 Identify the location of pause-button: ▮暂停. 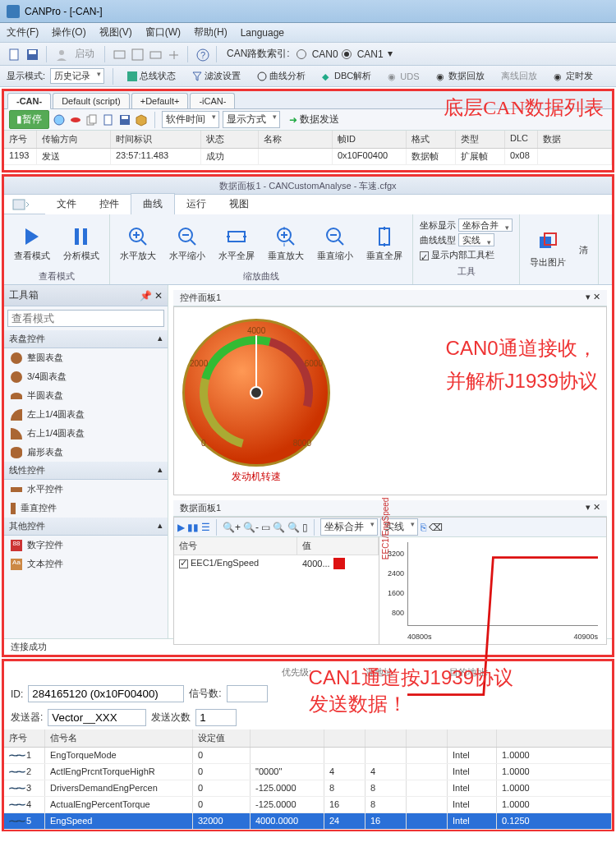
(30, 120).